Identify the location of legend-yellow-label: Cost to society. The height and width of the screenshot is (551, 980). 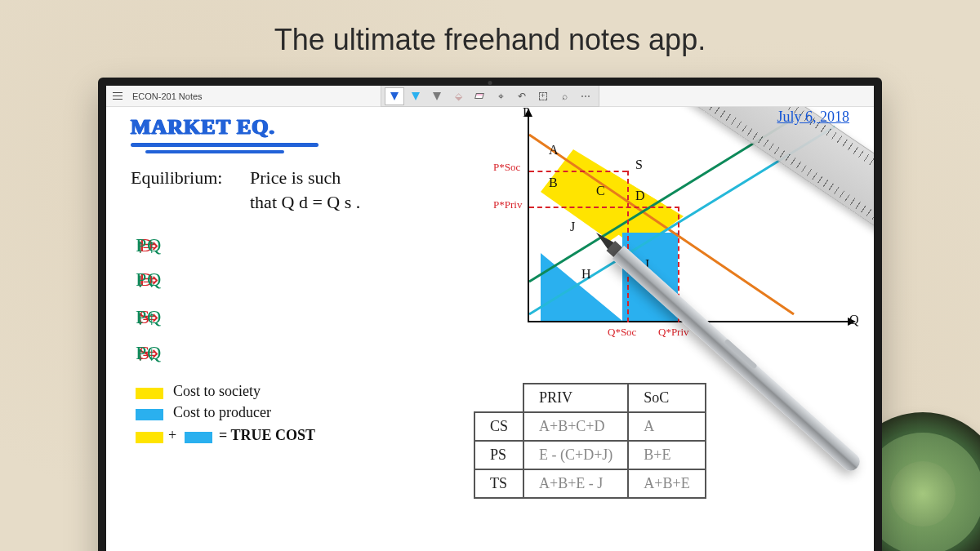
(217, 392).